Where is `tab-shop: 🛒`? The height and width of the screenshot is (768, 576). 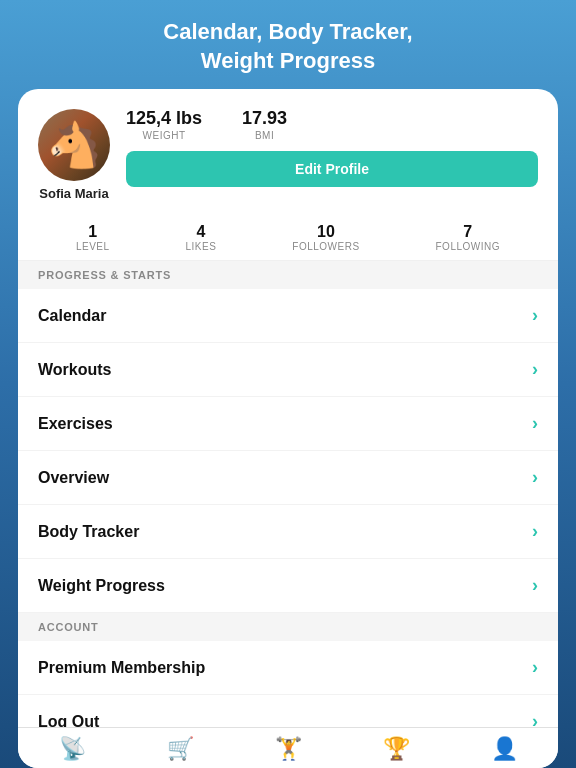
tab-shop: 🛒 is located at coordinates (180, 749).